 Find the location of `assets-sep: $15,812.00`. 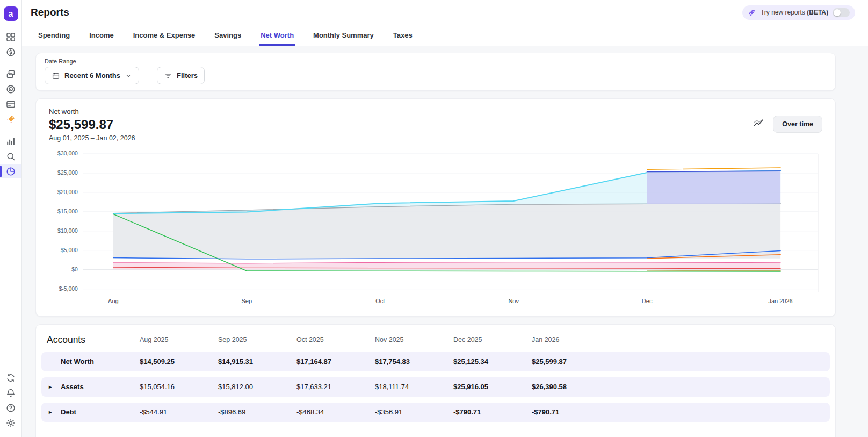

assets-sep: $15,812.00 is located at coordinates (257, 387).